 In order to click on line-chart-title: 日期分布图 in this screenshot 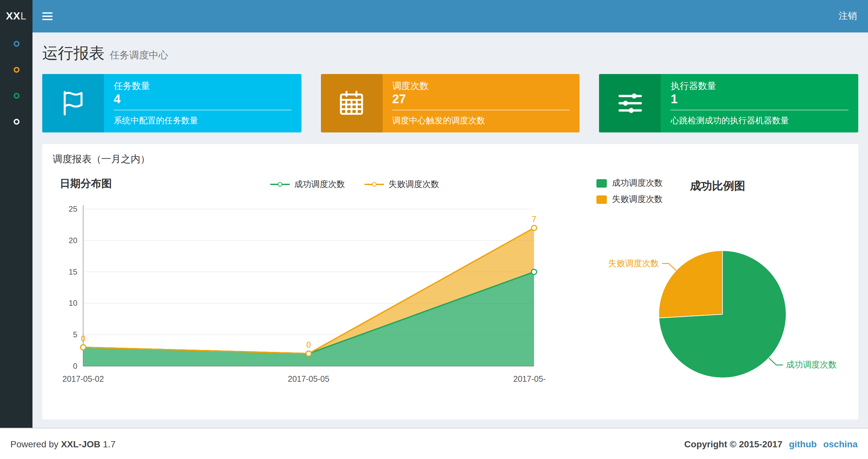, I will do `click(125, 184)`.